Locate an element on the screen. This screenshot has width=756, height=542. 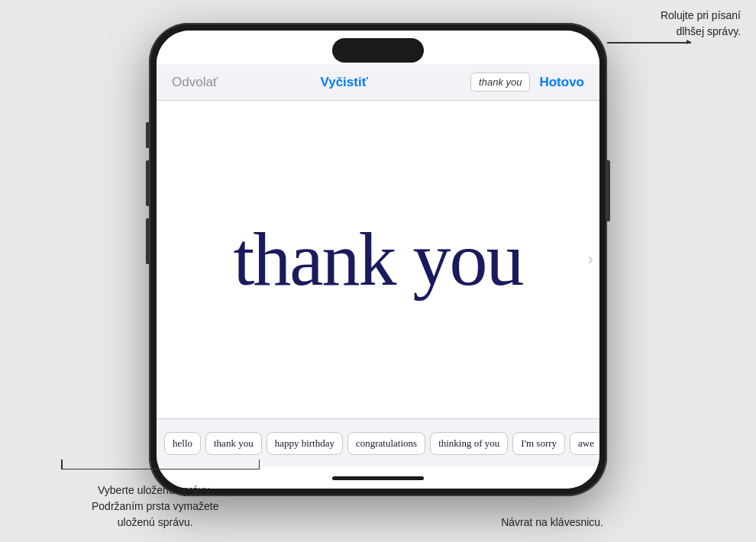
suggestion-hello: hello is located at coordinates (183, 444).